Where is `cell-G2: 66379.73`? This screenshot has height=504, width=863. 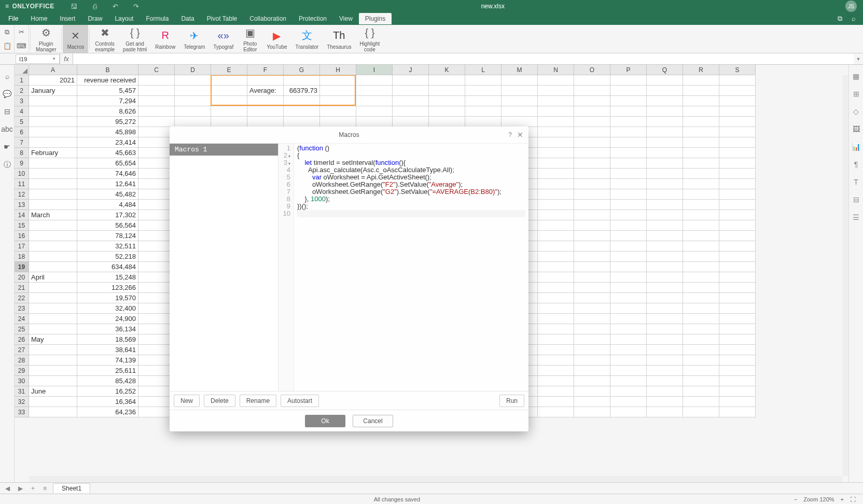
cell-G2: 66379.73 is located at coordinates (302, 91).